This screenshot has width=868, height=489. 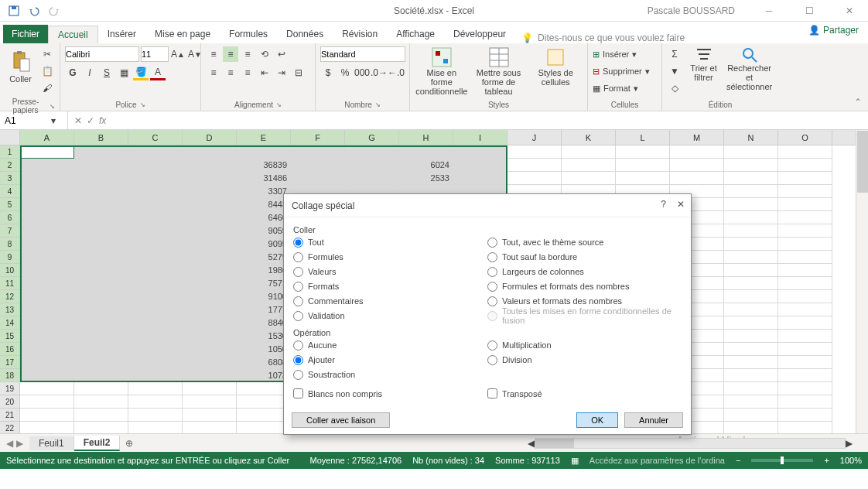 I want to click on row-header: 10, so click(x=10, y=271).